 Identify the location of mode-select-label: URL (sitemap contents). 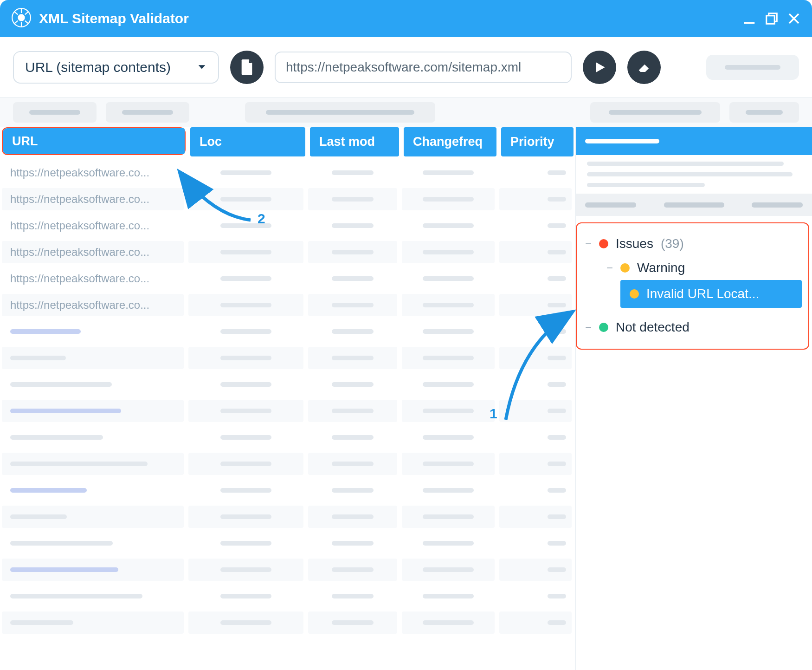
(98, 67).